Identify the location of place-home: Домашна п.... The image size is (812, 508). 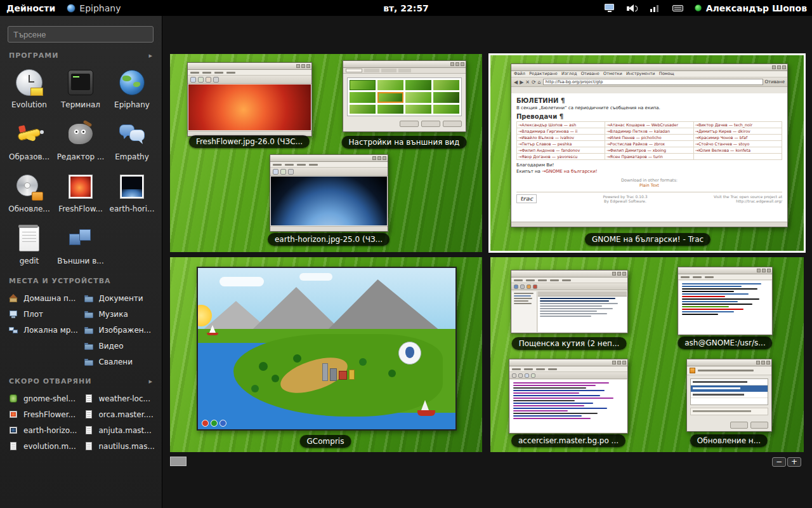
(43, 298).